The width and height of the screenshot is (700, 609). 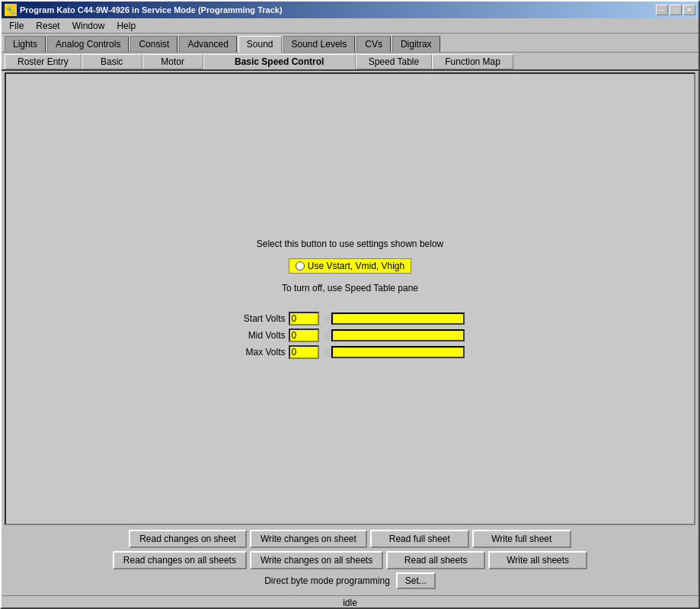 What do you see at coordinates (317, 560) in the screenshot?
I see `write-changes-all-sheets-button: Write changes on all sheets` at bounding box center [317, 560].